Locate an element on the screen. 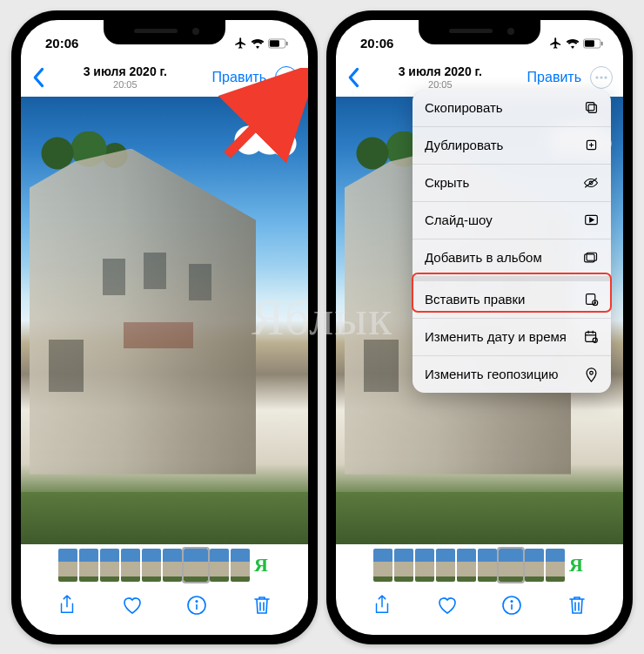  context-menu: Скопировать Дублировать Скрыть Слайд-шоу is located at coordinates (512, 241).